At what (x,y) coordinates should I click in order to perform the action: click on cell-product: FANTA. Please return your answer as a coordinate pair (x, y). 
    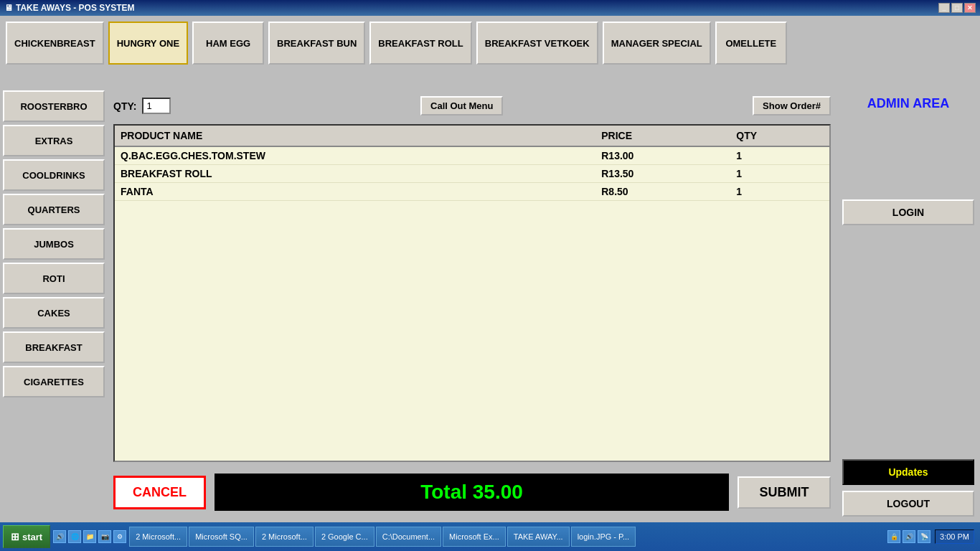
    Looking at the image, I should click on (355, 192).